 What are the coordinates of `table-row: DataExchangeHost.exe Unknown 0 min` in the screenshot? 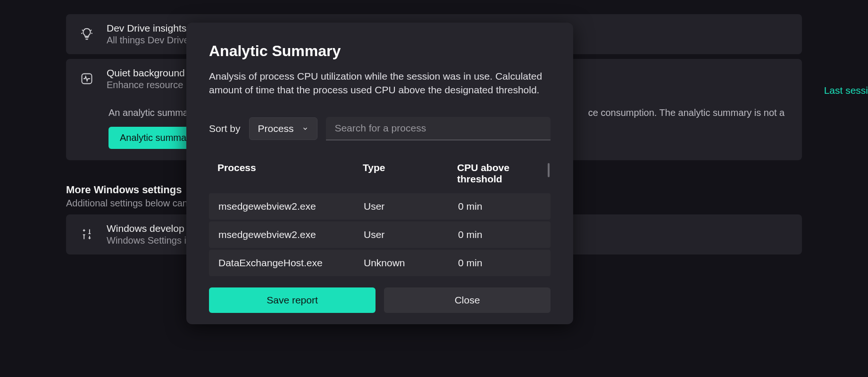 It's located at (380, 263).